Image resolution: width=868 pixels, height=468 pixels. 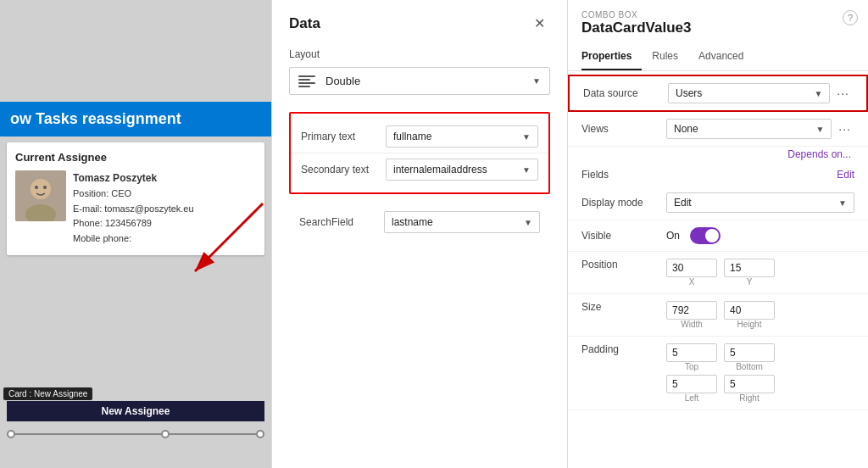 I want to click on tab-properties: Properties, so click(x=612, y=57).